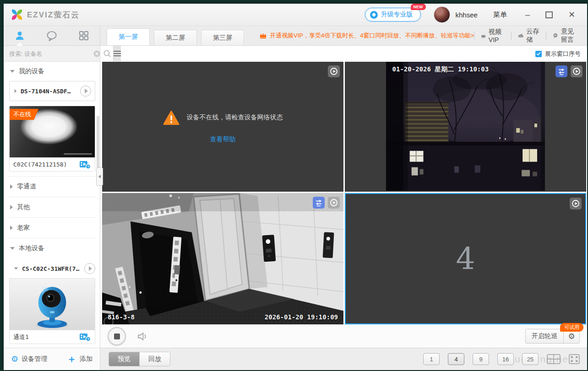 The image size is (588, 371). Describe the element at coordinates (52, 139) in the screenshot. I see `camera-card-c02c: 不在线 C02C(742112158)` at that location.